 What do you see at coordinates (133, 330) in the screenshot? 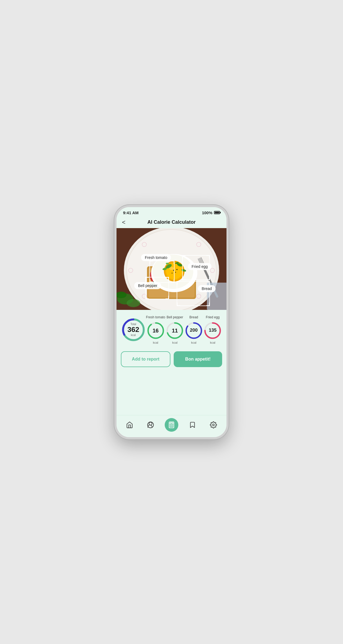
I see `total-donut-center: Total 362 kcal` at bounding box center [133, 330].